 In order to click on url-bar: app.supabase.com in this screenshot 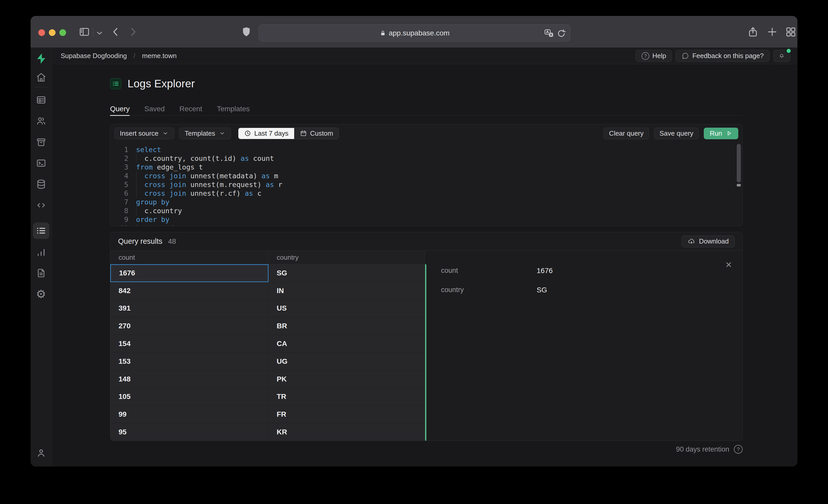, I will do `click(415, 33)`.